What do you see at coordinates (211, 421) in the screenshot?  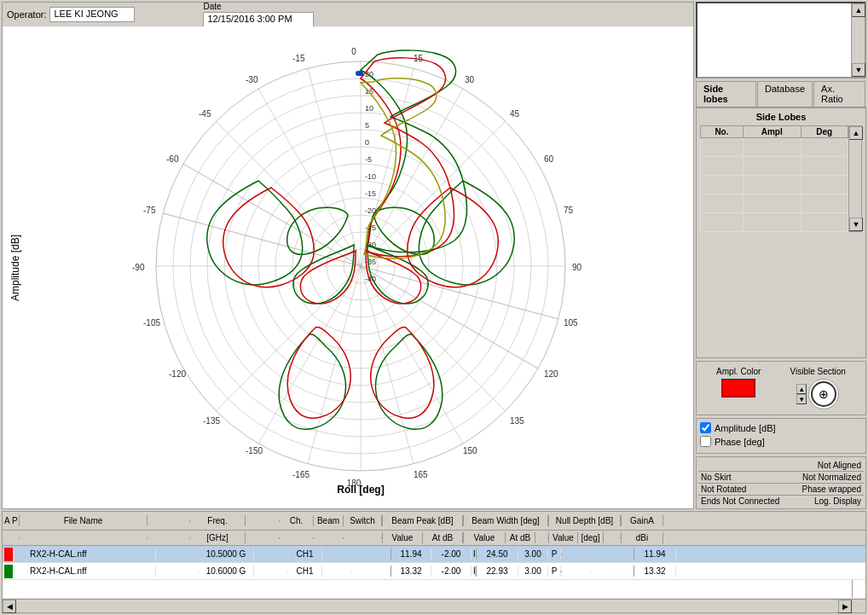 I see `svg-text: -135` at bounding box center [211, 421].